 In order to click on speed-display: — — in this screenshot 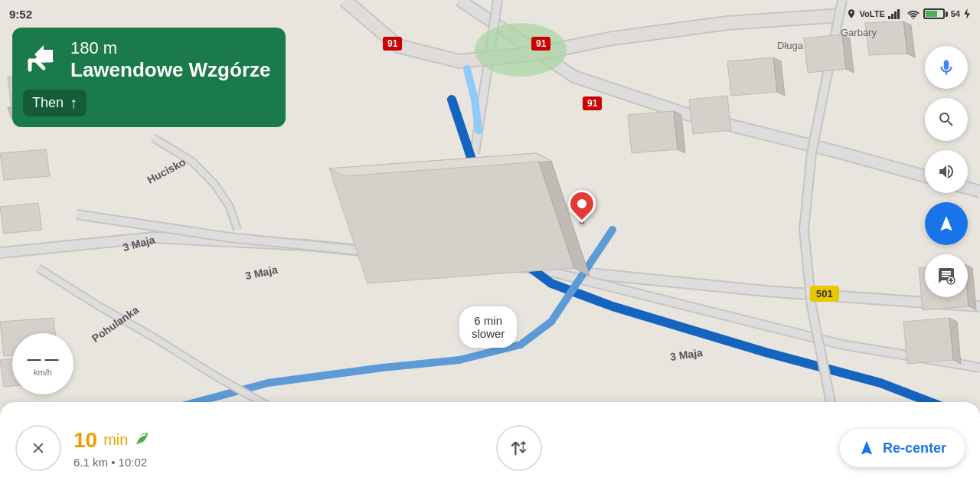, I will do `click(43, 360)`.